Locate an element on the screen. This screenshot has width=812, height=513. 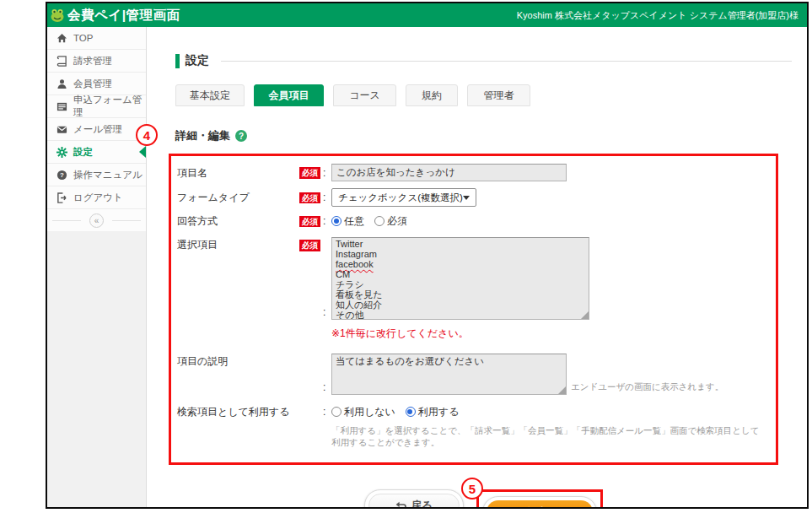
annotation-step-4: 4 is located at coordinates (147, 135).